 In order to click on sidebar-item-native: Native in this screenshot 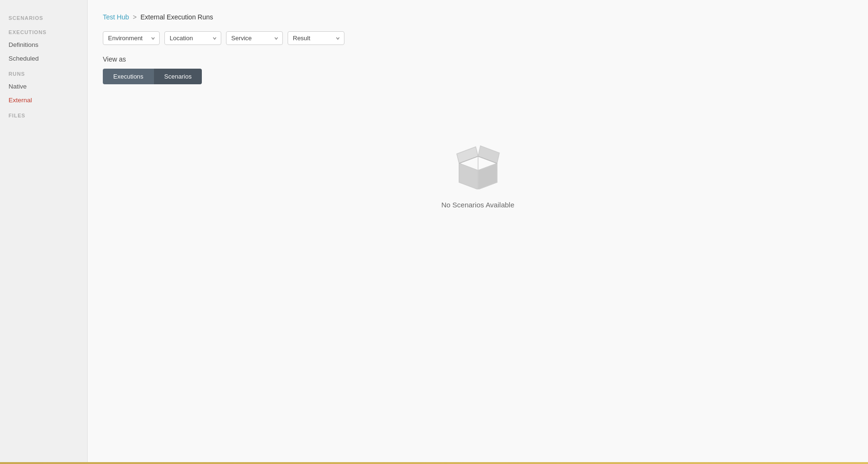, I will do `click(44, 86)`.